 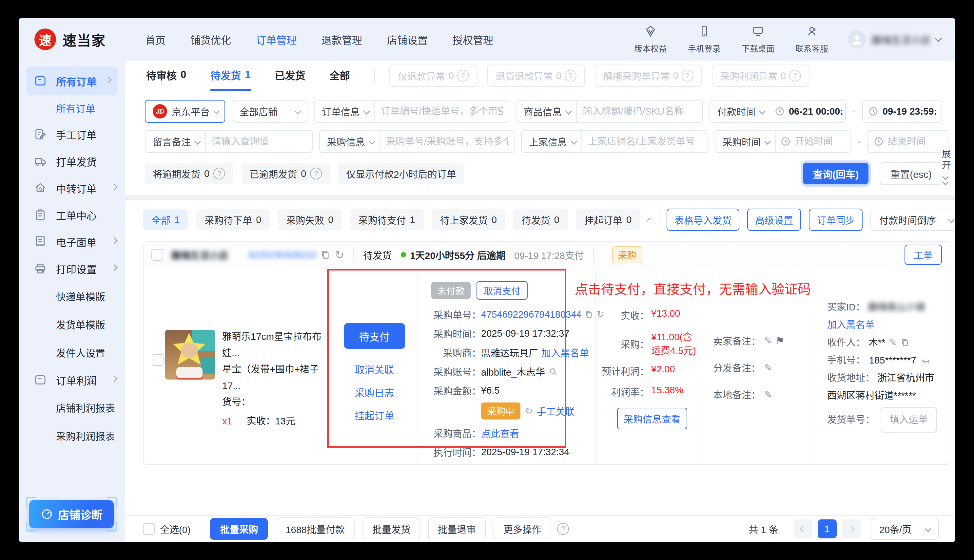 I want to click on hold-order-link: 挂起订单, so click(x=374, y=415).